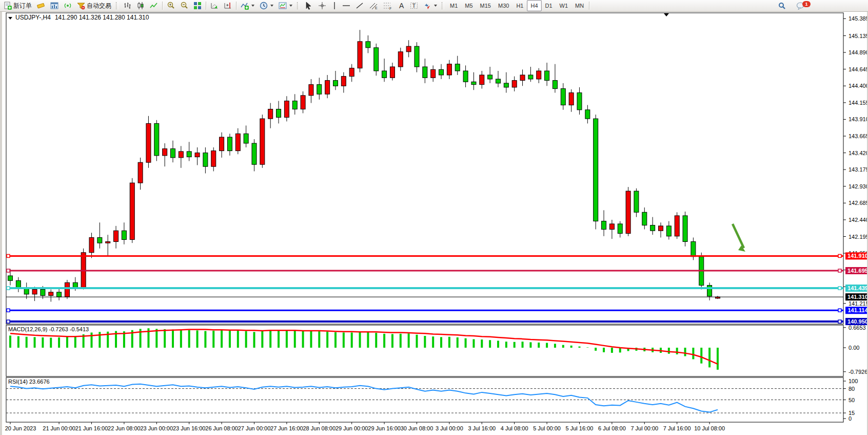  What do you see at coordinates (189, 428) in the screenshot?
I see `time-tick-label: 23 Jun 16:00` at bounding box center [189, 428].